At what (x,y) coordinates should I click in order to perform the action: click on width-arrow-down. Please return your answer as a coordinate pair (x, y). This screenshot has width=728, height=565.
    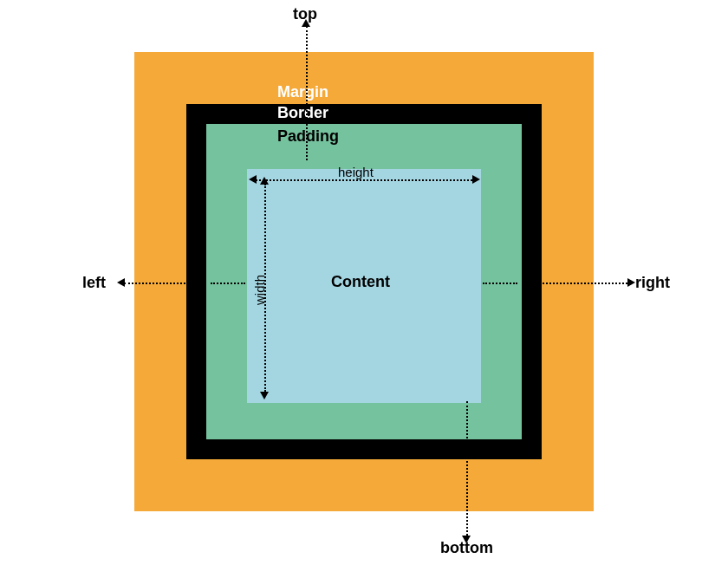
    Looking at the image, I should click on (264, 395).